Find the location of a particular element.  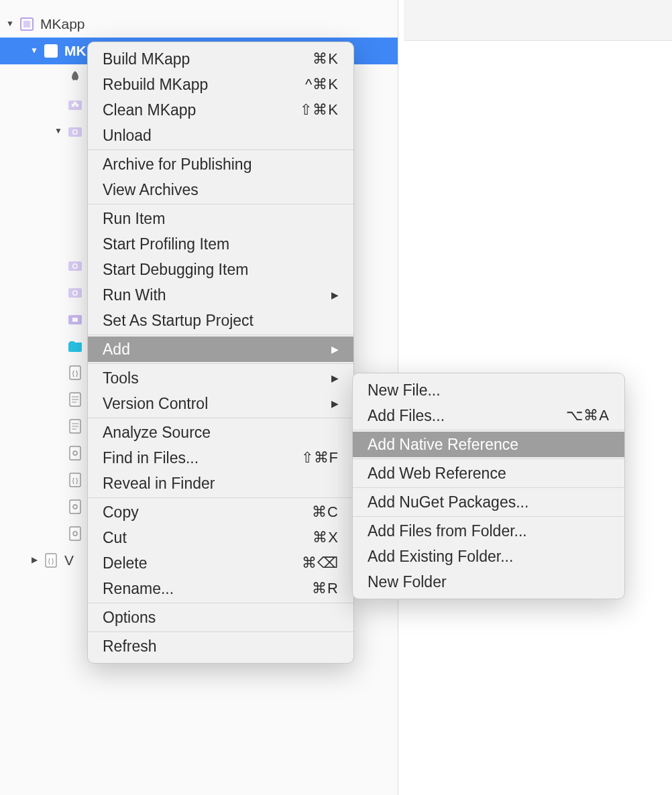

menu-item-run-item: Run Item is located at coordinates (221, 219).